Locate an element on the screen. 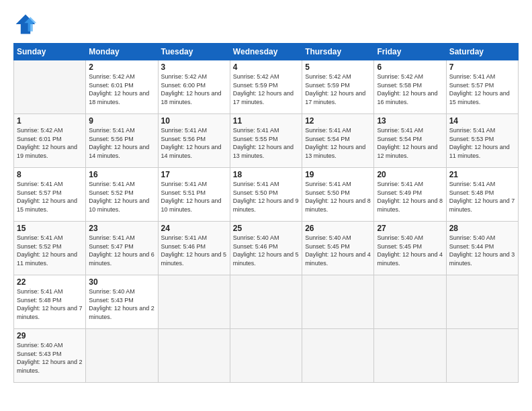 The image size is (532, 411). calendar-cell: 27Sunrise: 5:40 AMSunset: 5:45 PMDayligh… is located at coordinates (410, 248).